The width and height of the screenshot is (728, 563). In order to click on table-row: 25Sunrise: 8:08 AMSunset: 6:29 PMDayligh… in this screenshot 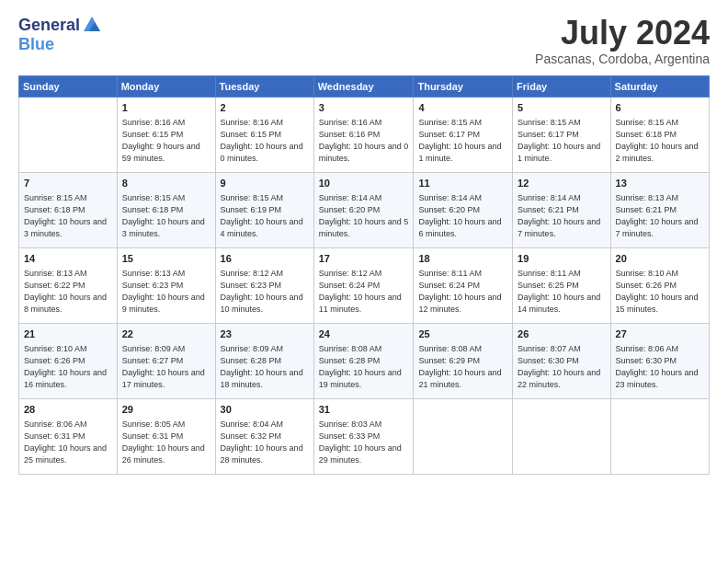, I will do `click(463, 361)`.